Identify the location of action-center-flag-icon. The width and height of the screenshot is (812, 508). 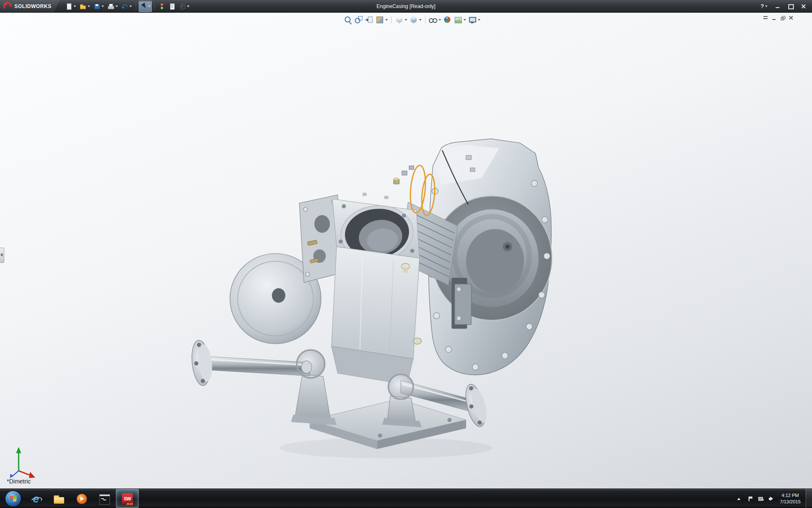
(750, 499).